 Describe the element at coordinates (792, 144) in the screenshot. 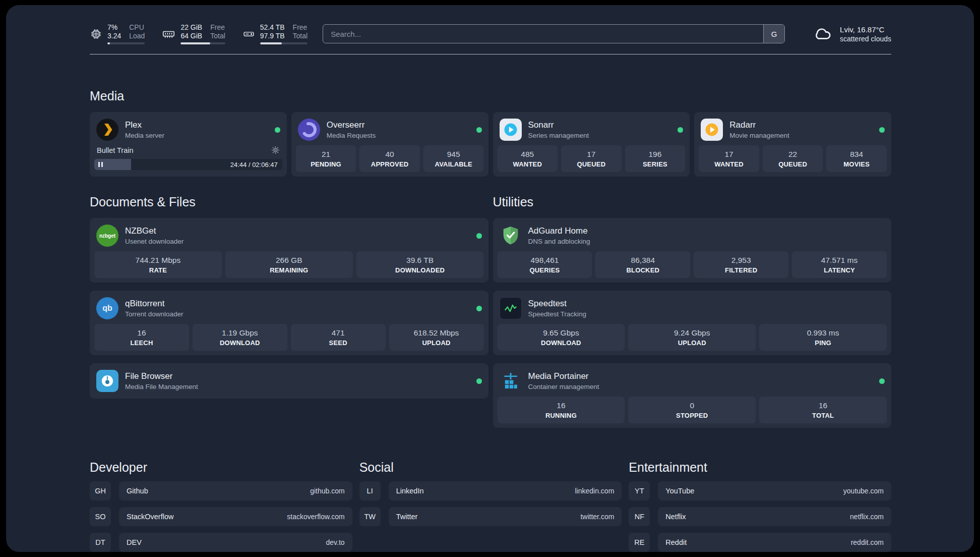

I see `radarr-card: Radarr Movie management 17 WANTED 22 QUE…` at that location.